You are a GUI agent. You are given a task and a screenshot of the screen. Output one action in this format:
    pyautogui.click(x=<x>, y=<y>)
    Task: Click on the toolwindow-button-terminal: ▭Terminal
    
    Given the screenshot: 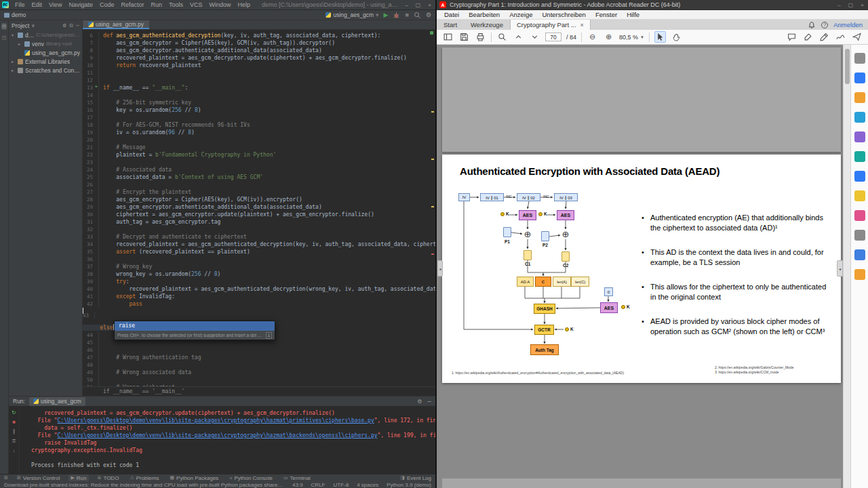 What is the action you would take?
    pyautogui.click(x=297, y=478)
    